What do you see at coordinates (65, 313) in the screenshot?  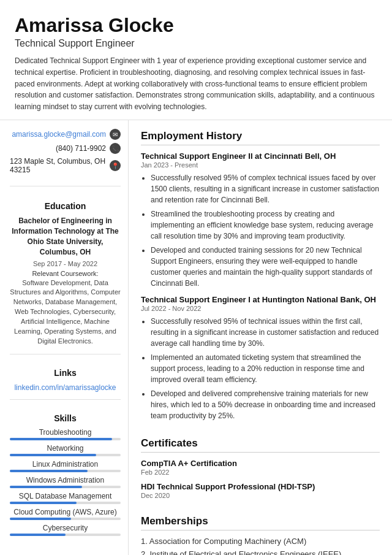 I see `coursework-text: Software Development, Data Structures an…` at bounding box center [65, 313].